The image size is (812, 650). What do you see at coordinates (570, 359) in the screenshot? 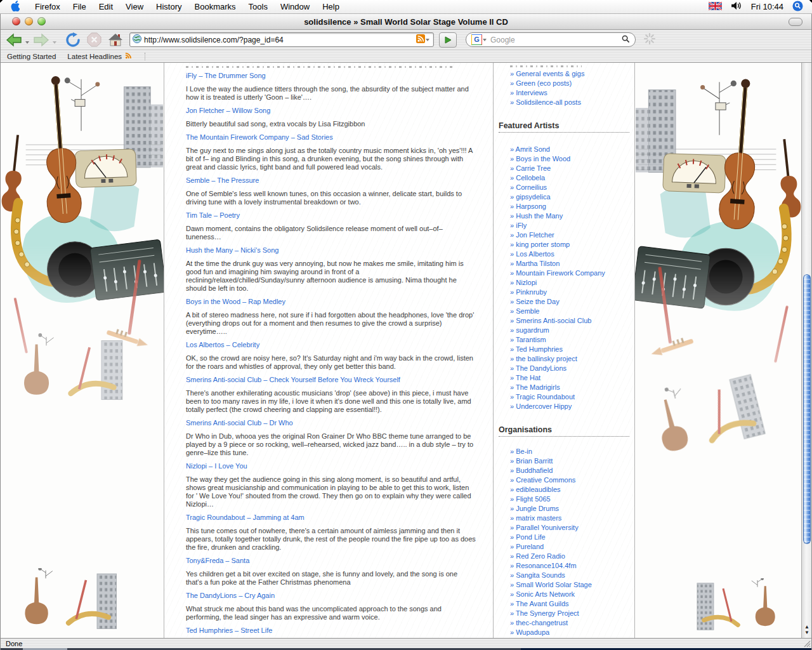
I see `artist-link: the ballinsky project` at bounding box center [570, 359].